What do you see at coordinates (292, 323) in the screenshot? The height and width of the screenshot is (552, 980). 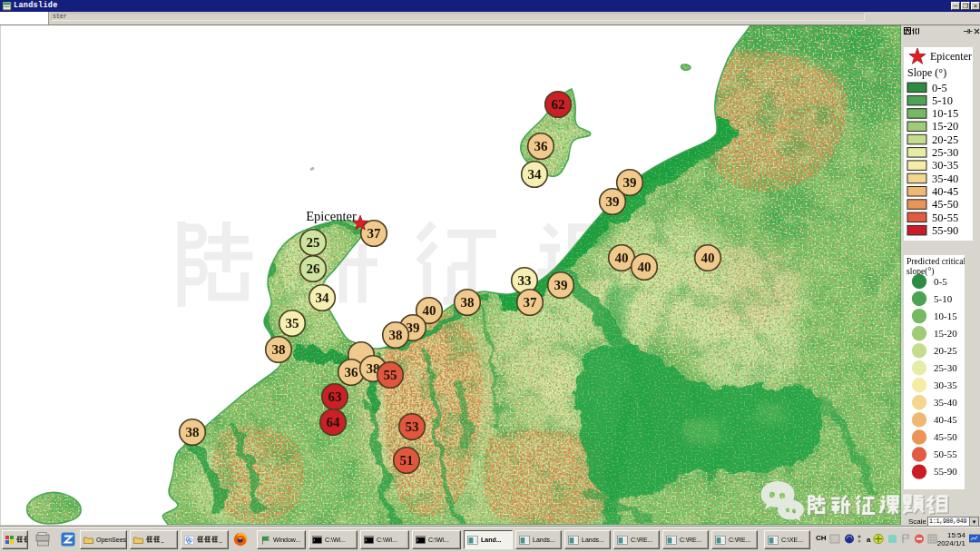 I see `svg-text: 35` at bounding box center [292, 323].